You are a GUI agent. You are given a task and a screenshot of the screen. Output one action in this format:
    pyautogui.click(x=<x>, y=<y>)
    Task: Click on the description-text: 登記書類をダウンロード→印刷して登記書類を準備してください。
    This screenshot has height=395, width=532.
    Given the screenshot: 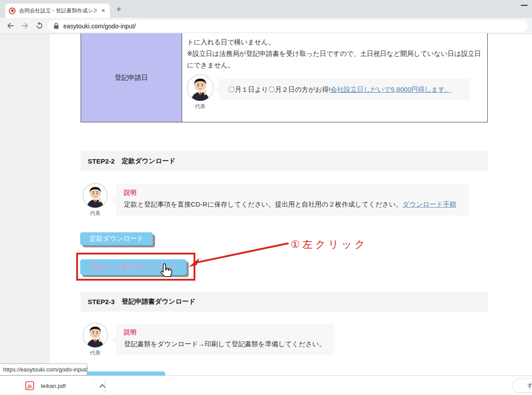 What is the action you would take?
    pyautogui.click(x=225, y=344)
    